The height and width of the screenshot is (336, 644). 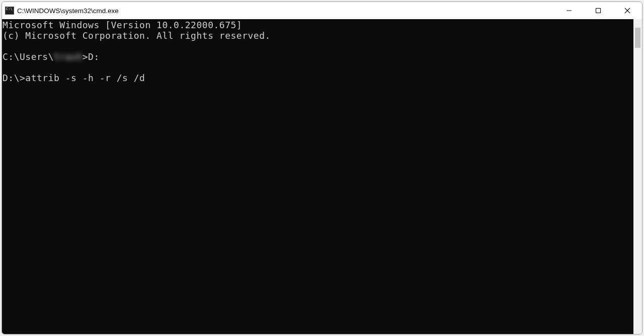 What do you see at coordinates (28, 56) in the screenshot?
I see `prompt-1-prefix: C:\Users\` at bounding box center [28, 56].